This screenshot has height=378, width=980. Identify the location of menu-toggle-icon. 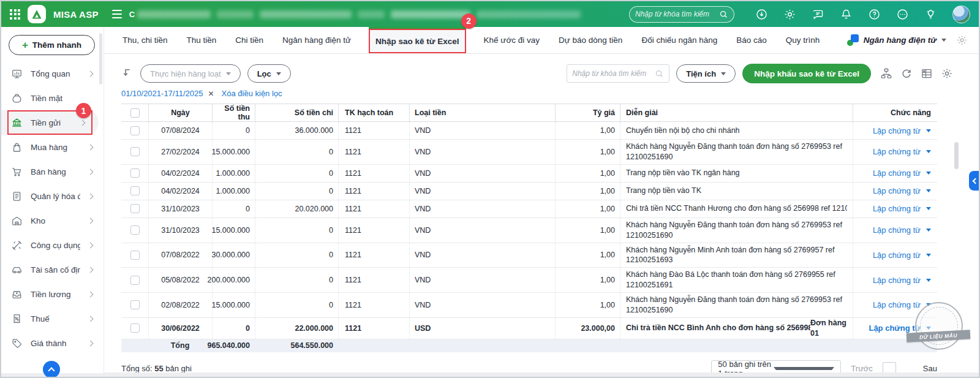
(117, 14).